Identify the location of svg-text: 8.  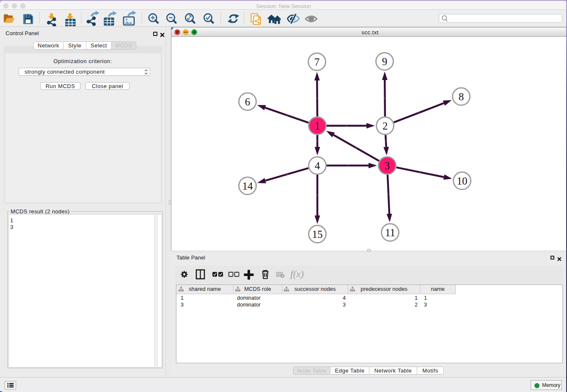
(461, 97).